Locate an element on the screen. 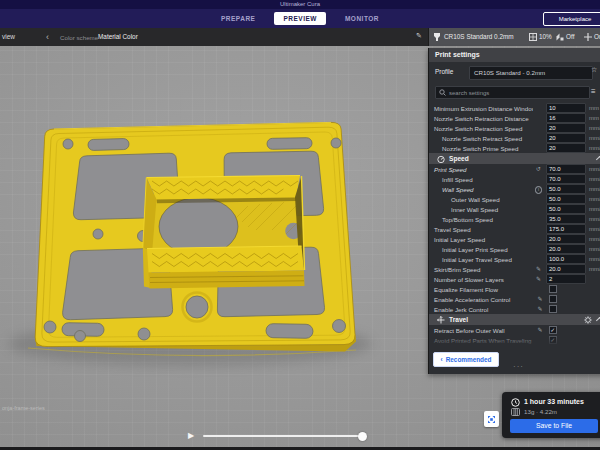 This screenshot has width=600, height=450. model-shadow is located at coordinates (190, 344).